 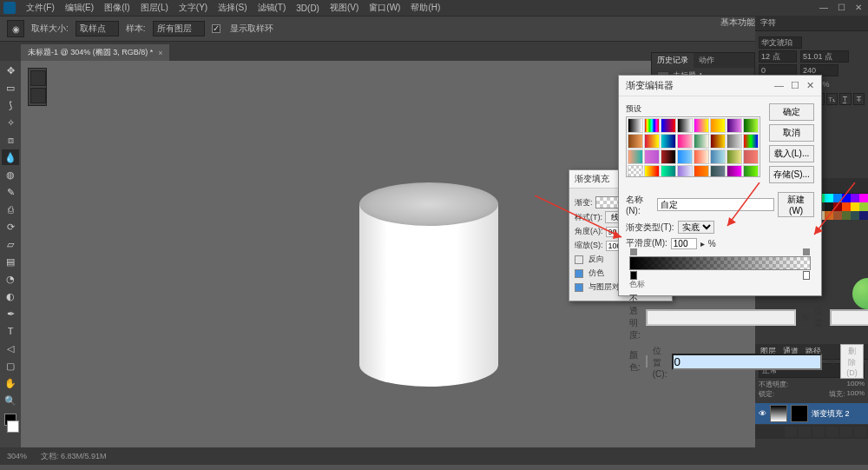 I want to click on ge-color-stop-left, so click(x=634, y=275).